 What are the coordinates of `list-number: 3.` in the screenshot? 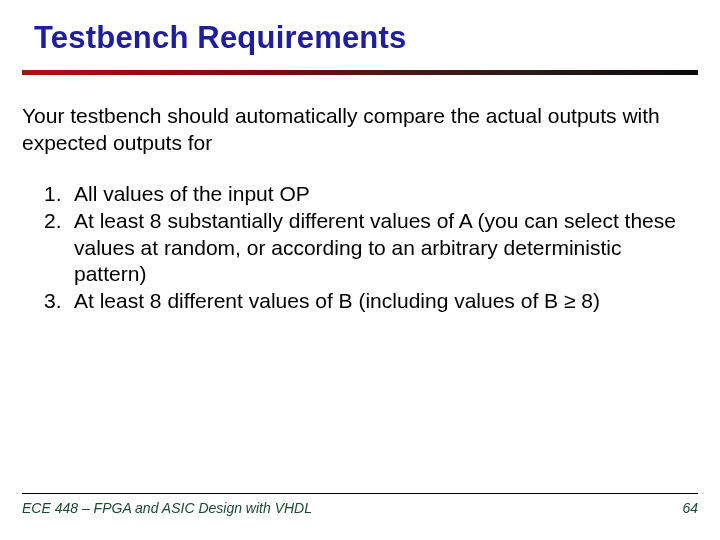 It's located at (53, 302).